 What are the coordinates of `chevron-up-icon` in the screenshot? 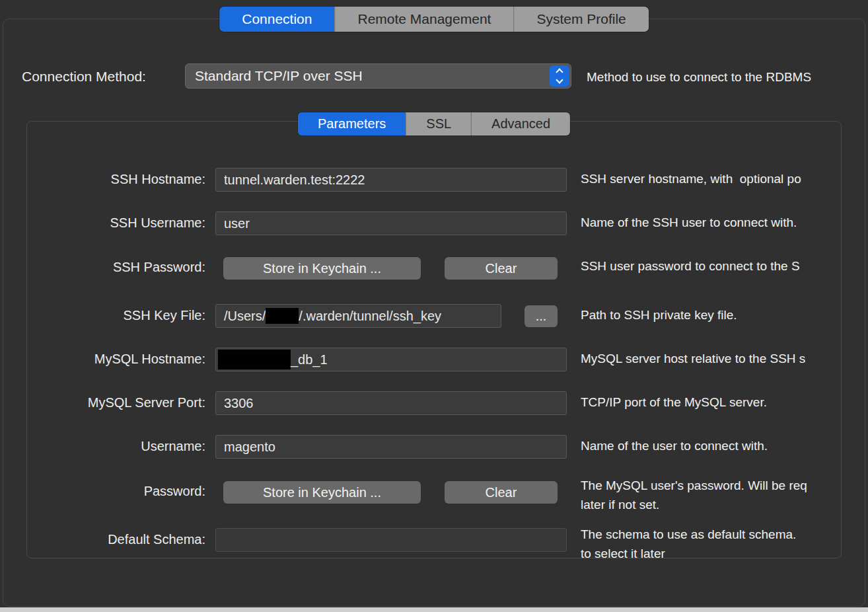 It's located at (559, 71).